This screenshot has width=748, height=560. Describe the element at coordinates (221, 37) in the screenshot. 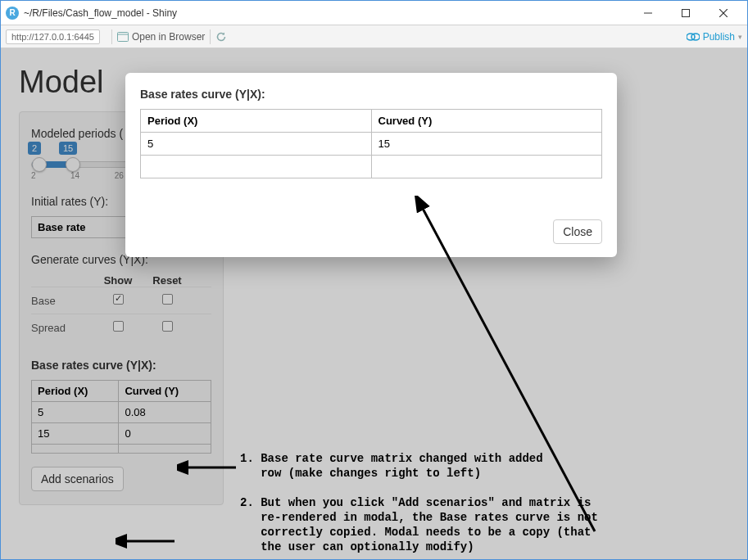

I see `reload-icon` at that location.